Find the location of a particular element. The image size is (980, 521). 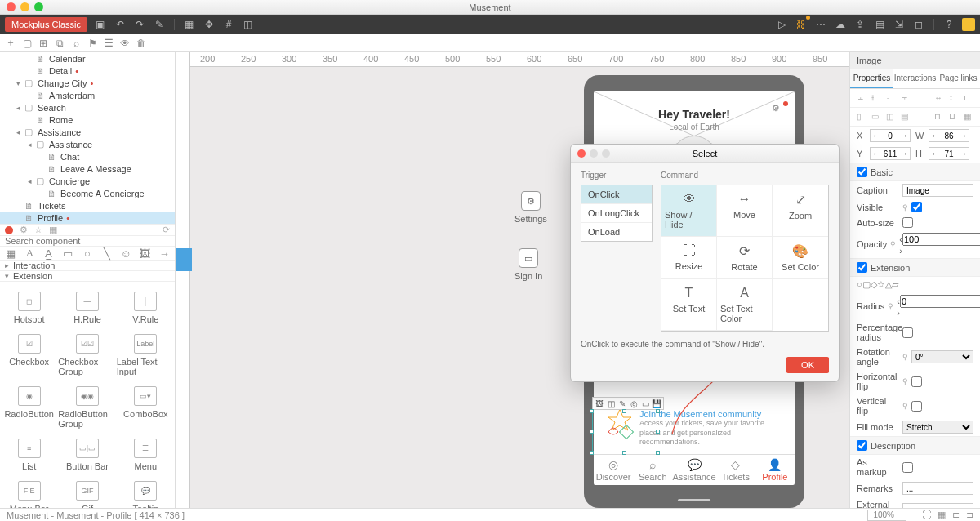

command-item: ⛶Resize is located at coordinates (689, 258).